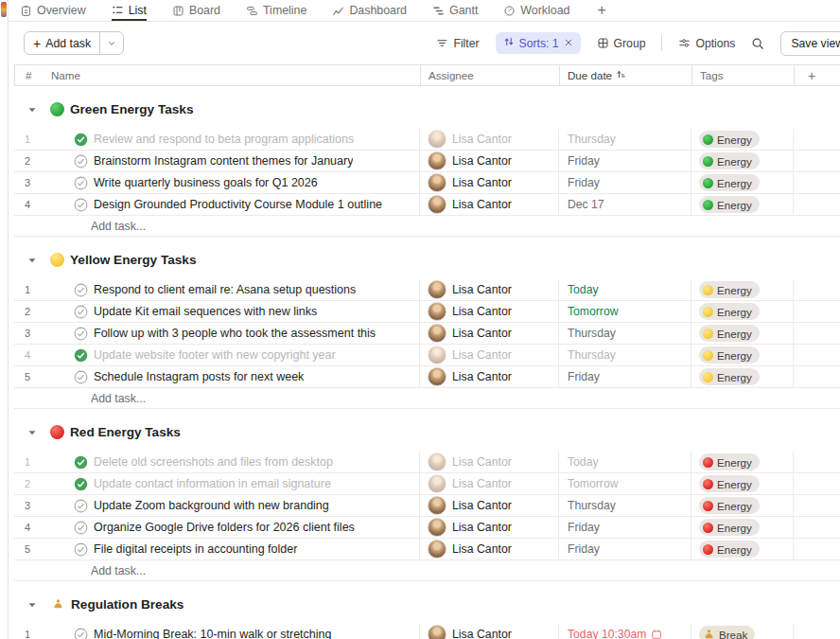  What do you see at coordinates (231, 333) in the screenshot?
I see `task-name-cell: Follow up with 3 people who took the ass…` at bounding box center [231, 333].